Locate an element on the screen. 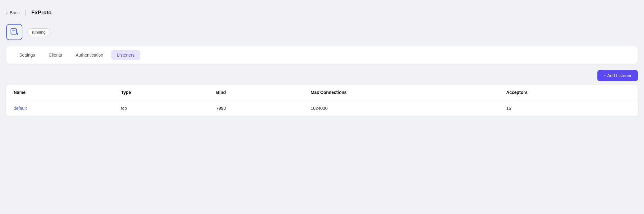 The image size is (644, 214). status-badge: running is located at coordinates (39, 32).